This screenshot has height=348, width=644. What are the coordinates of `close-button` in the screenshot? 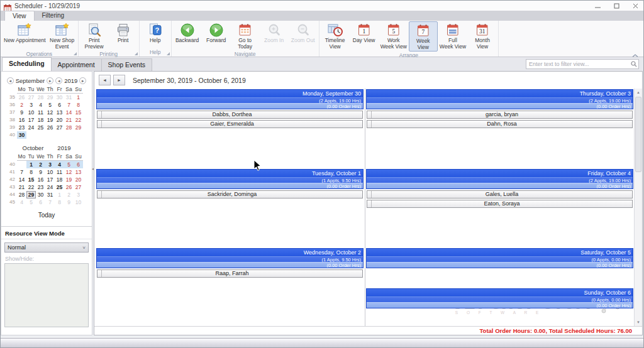 It's located at (635, 6).